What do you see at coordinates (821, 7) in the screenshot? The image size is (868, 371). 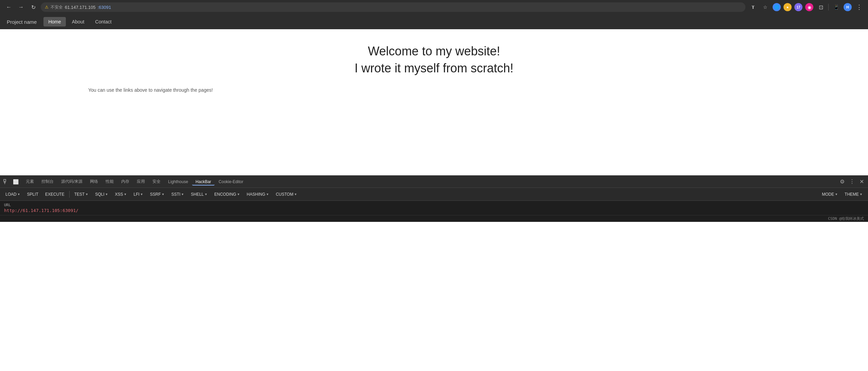 I see `extensions-button: ⊡` at bounding box center [821, 7].